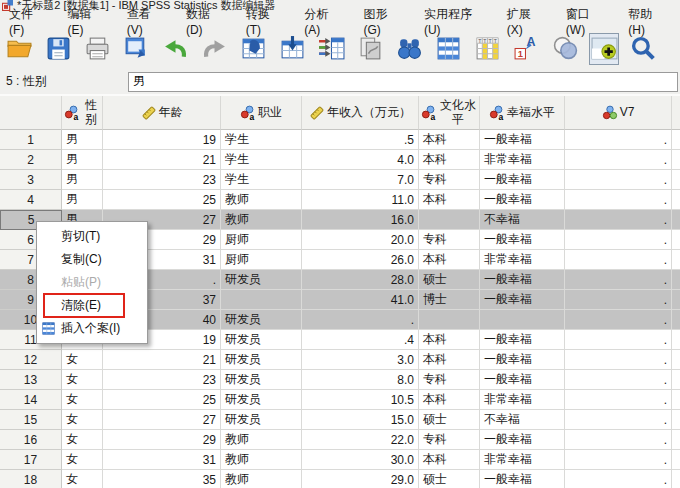 This screenshot has width=680, height=488. What do you see at coordinates (31, 160) in the screenshot?
I see `row-header-2: 2` at bounding box center [31, 160].